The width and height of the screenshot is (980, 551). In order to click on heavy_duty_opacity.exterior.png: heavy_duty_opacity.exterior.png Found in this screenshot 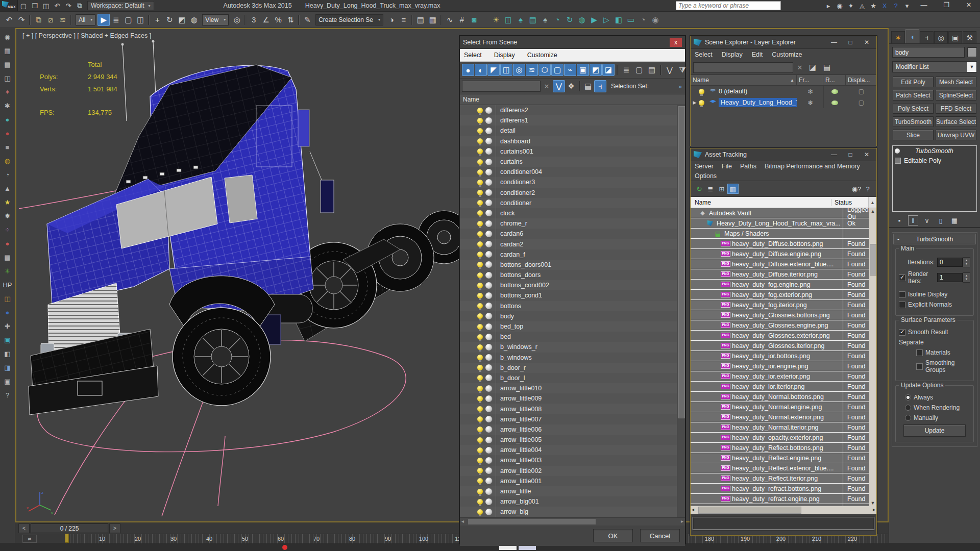, I will do `click(783, 438)`.